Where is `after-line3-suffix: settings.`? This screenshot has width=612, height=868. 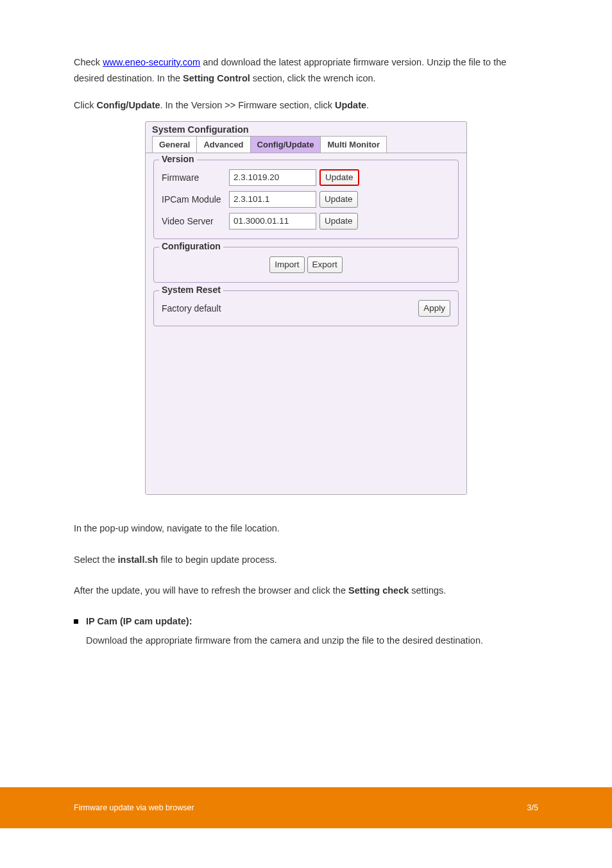
after-line3-suffix: settings. is located at coordinates (427, 590).